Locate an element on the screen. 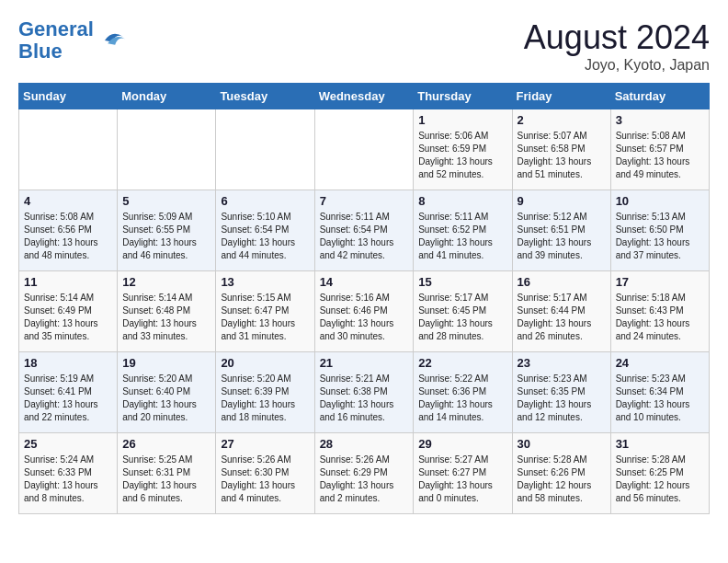 This screenshot has width=728, height=563. weekday-header-saturday: Saturday is located at coordinates (660, 97).